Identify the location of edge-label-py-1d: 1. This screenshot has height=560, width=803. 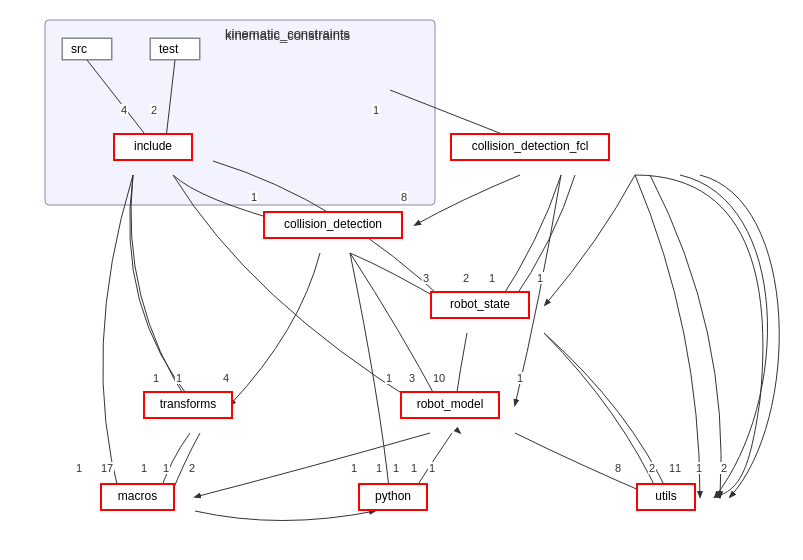
(432, 468).